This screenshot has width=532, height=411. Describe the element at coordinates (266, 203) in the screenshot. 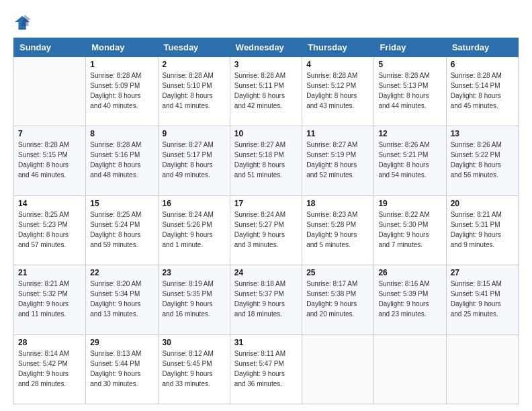

I see `day-number: 17` at that location.